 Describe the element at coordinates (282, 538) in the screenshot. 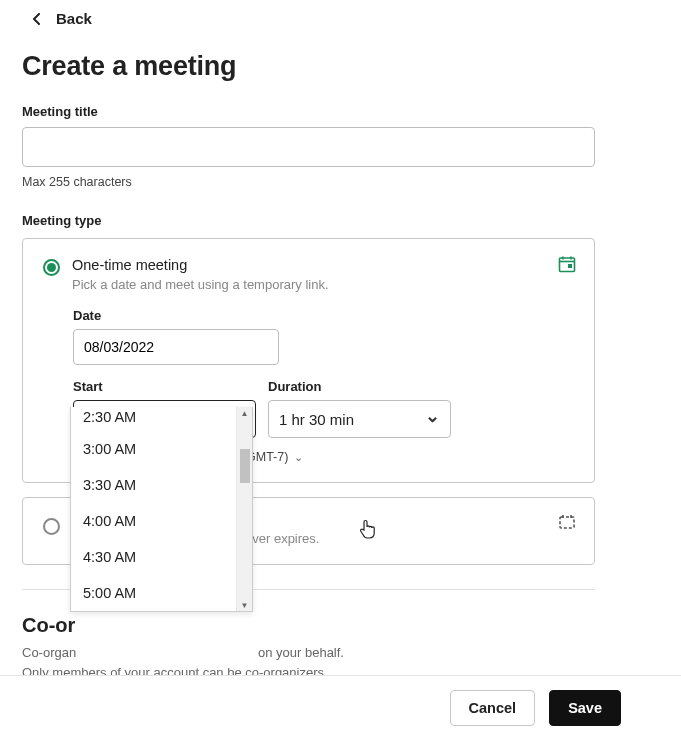

I see `recurring-desc-fragment: ever expires.` at that location.